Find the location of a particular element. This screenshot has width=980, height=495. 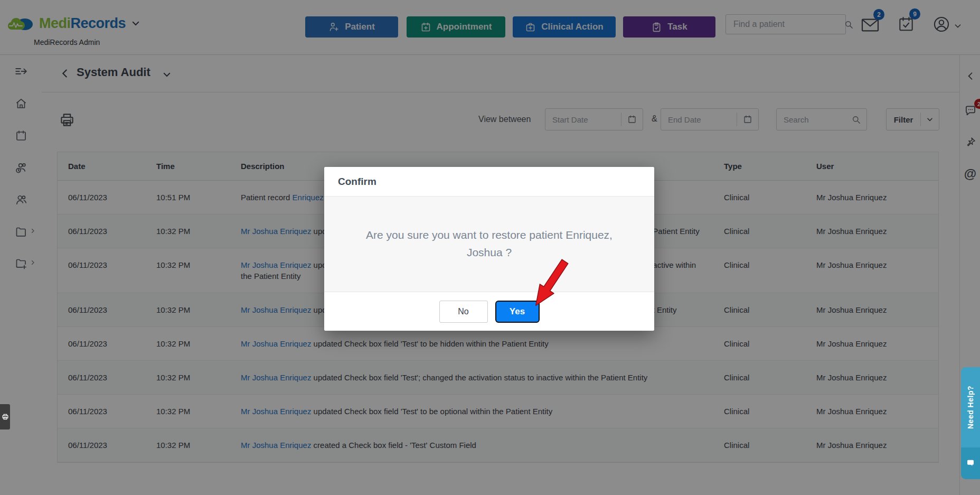

yes-button: Yes is located at coordinates (517, 312).